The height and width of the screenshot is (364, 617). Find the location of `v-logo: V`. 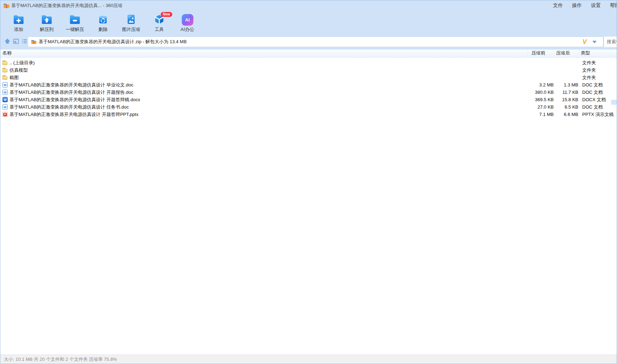

v-logo: V is located at coordinates (585, 42).